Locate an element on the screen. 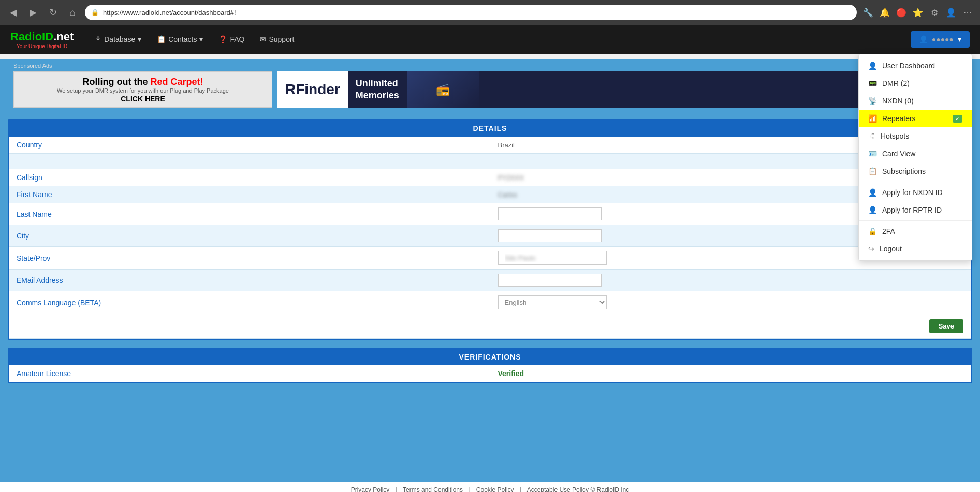 The width and height of the screenshot is (980, 492). dropdown-logout: ↪ Logout is located at coordinates (915, 249).